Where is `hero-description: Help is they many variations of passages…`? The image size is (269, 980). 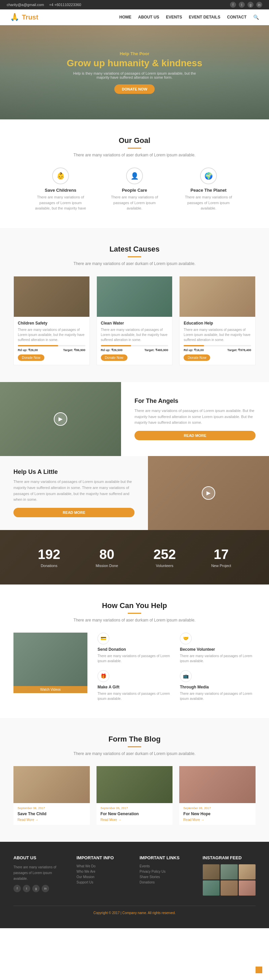
hero-description: Help is they many variations of passages… is located at coordinates (135, 75).